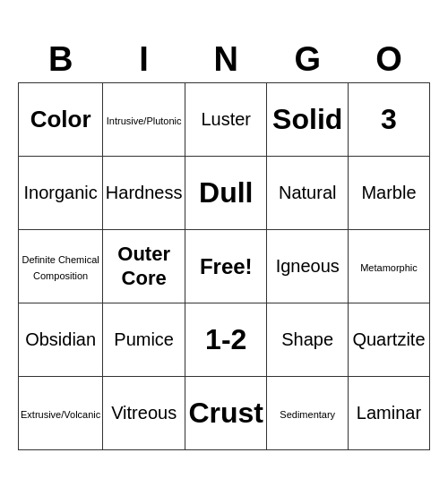 The width and height of the screenshot is (448, 487). Describe the element at coordinates (224, 340) in the screenshot. I see `table-row: ObsidianPumice1-2ShapeQuartzite` at that location.